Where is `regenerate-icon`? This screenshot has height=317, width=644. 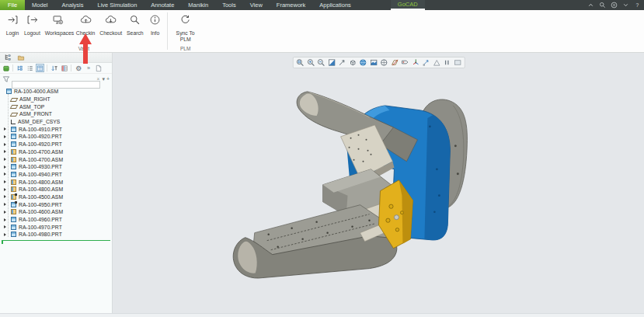 regenerate-icon is located at coordinates (6, 68).